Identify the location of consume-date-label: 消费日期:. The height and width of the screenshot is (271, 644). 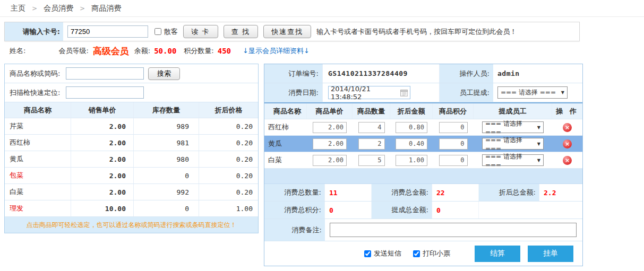
(294, 92).